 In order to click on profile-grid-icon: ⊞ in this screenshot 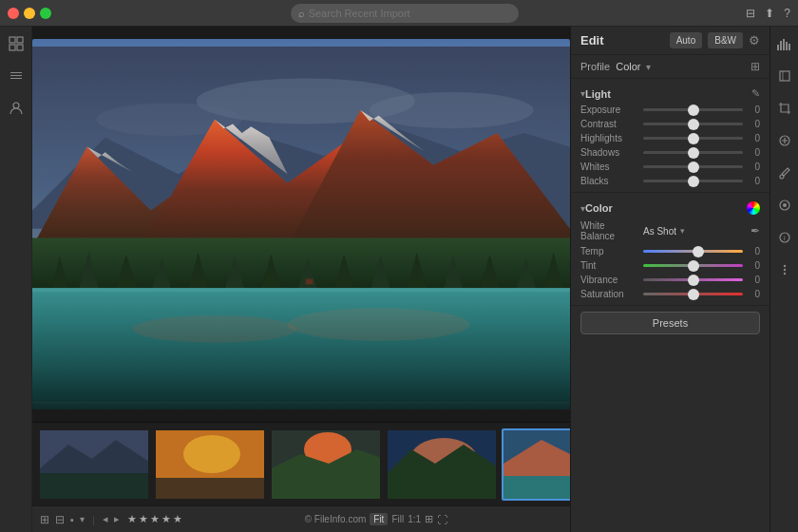, I will do `click(755, 66)`.